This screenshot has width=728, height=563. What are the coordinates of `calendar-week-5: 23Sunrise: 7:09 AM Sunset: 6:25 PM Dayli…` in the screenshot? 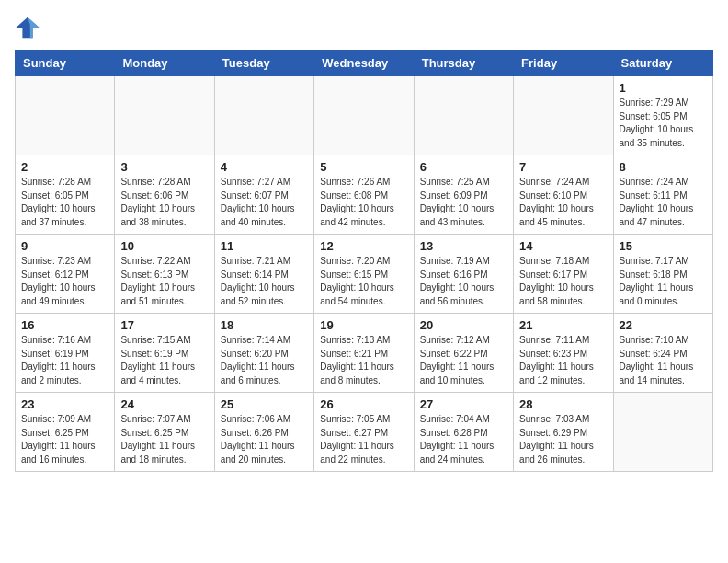 It's located at (364, 432).